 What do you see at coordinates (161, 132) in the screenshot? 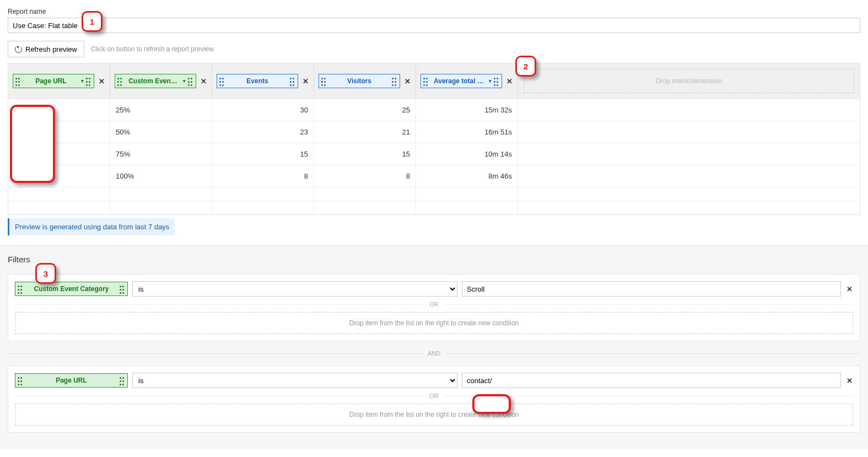
I see `table-cell: 50%` at bounding box center [161, 132].